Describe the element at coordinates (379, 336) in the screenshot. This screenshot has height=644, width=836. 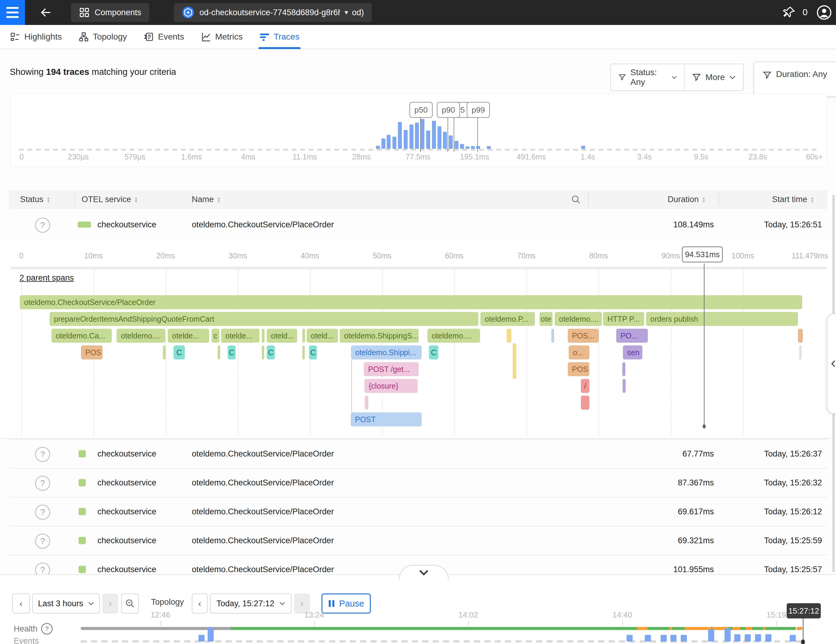
I see `trace-span: oteldemo.ShippingS...` at that location.